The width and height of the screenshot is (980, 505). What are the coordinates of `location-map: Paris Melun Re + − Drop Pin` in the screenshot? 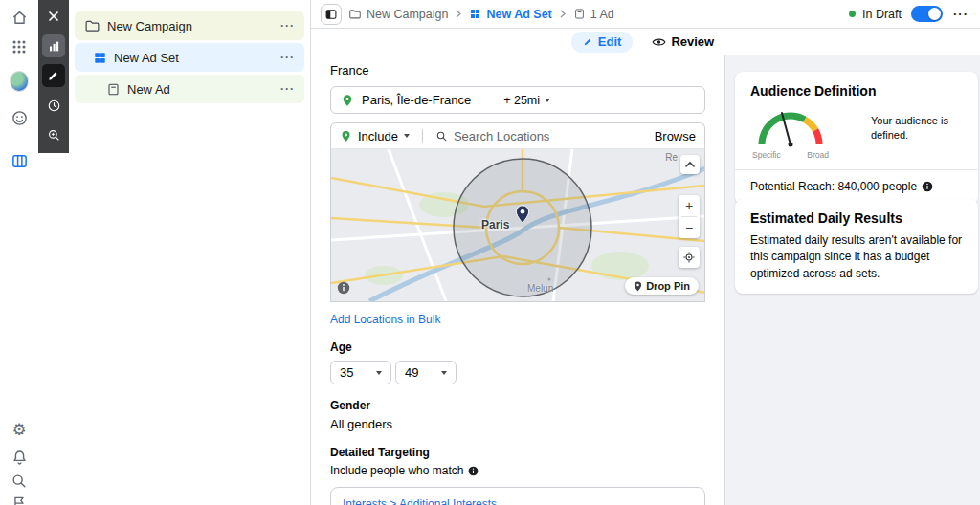 It's located at (518, 226).